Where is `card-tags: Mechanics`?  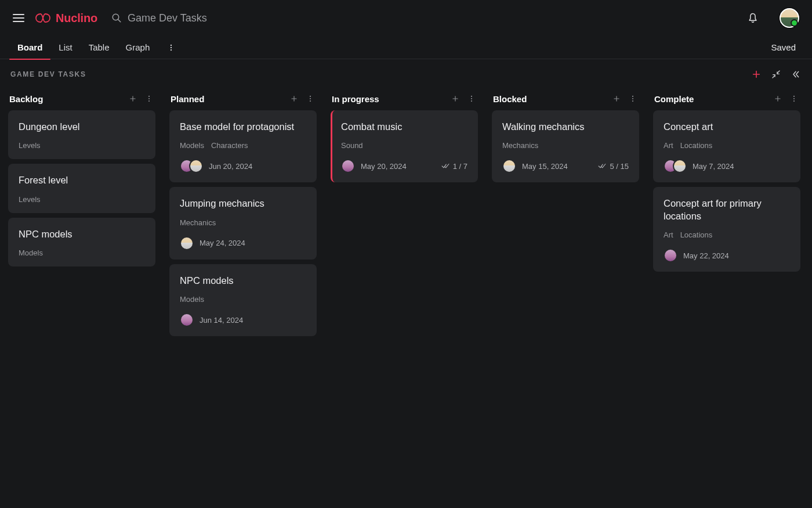 card-tags: Mechanics is located at coordinates (566, 145).